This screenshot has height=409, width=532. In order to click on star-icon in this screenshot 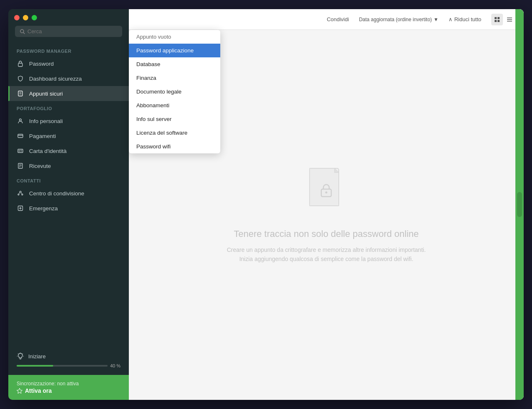, I will do `click(20, 391)`.